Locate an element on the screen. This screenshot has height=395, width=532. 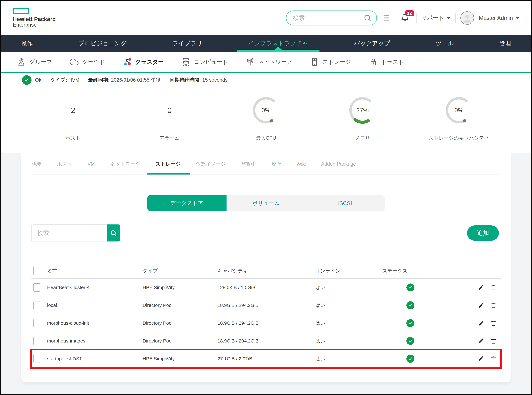
segment-volumes: ボリューム is located at coordinates (266, 203).